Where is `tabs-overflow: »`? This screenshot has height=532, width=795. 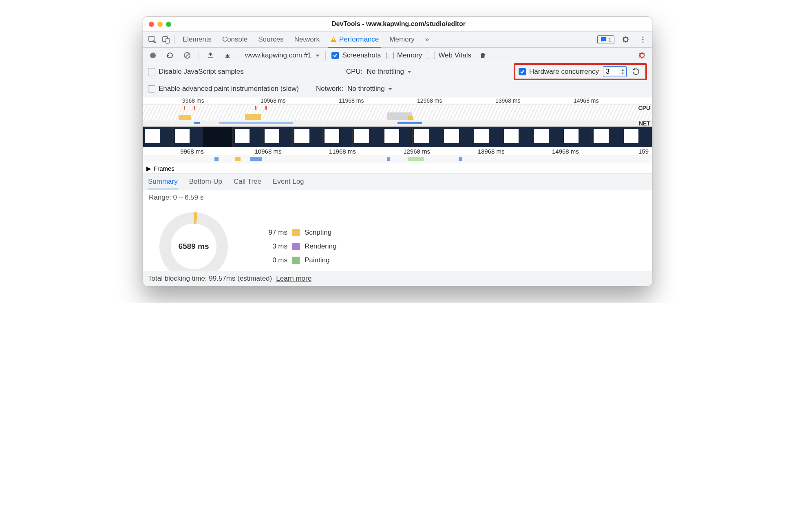 tabs-overflow: » is located at coordinates (427, 40).